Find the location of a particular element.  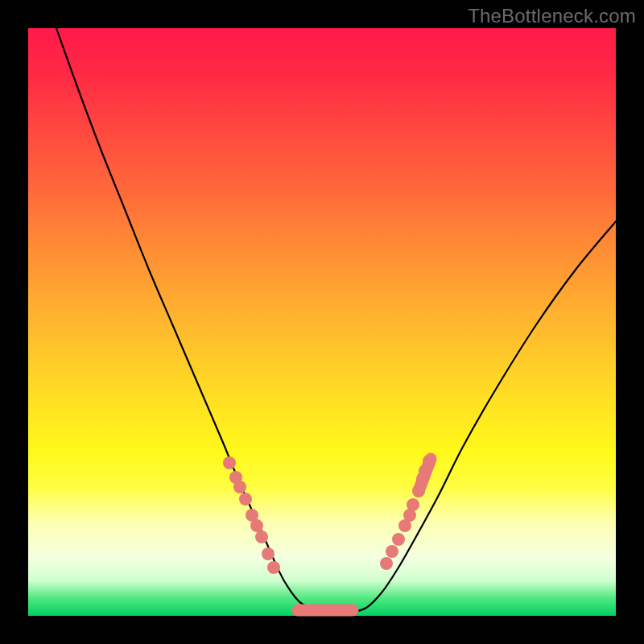

right-bead-cluster is located at coordinates (425, 475).